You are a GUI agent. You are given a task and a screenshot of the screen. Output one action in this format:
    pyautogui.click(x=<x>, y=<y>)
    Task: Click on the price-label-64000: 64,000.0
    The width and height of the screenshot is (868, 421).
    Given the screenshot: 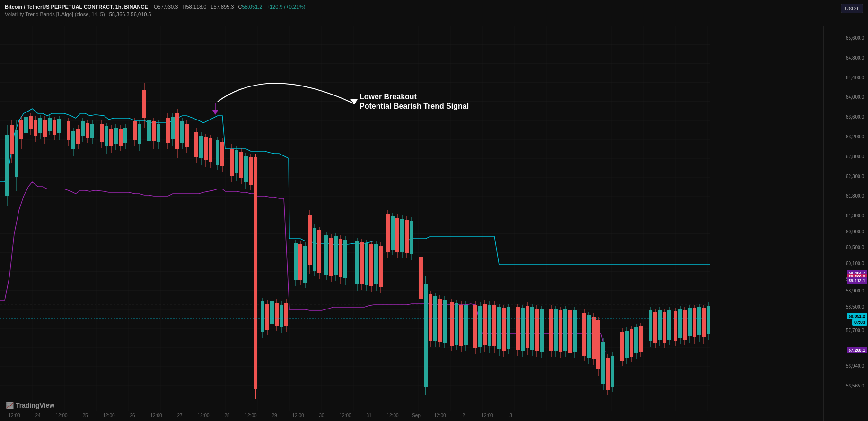 What is the action you would take?
    pyautogui.click(x=855, y=97)
    